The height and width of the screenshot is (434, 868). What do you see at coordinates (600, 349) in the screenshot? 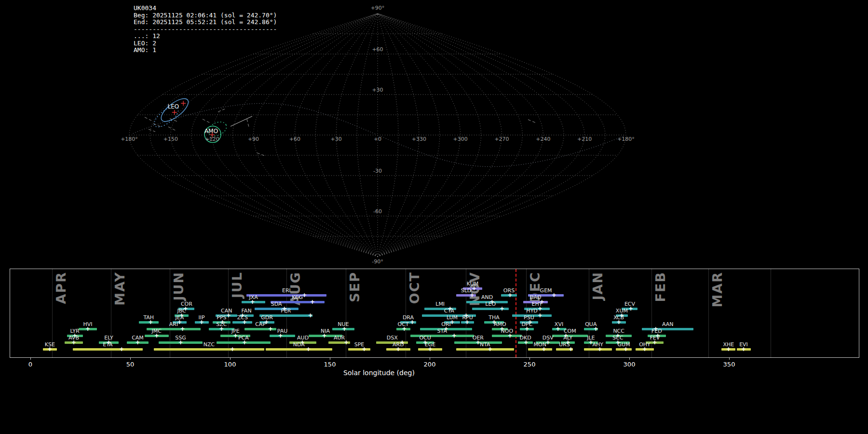
I see `shower-peak-marker-AHY: +` at bounding box center [600, 349].